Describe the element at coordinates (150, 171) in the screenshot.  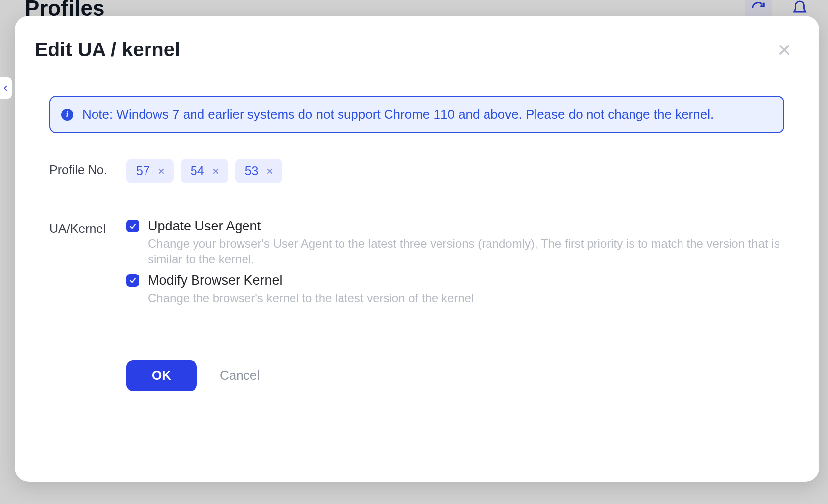
I see `profile-tag: 57` at that location.